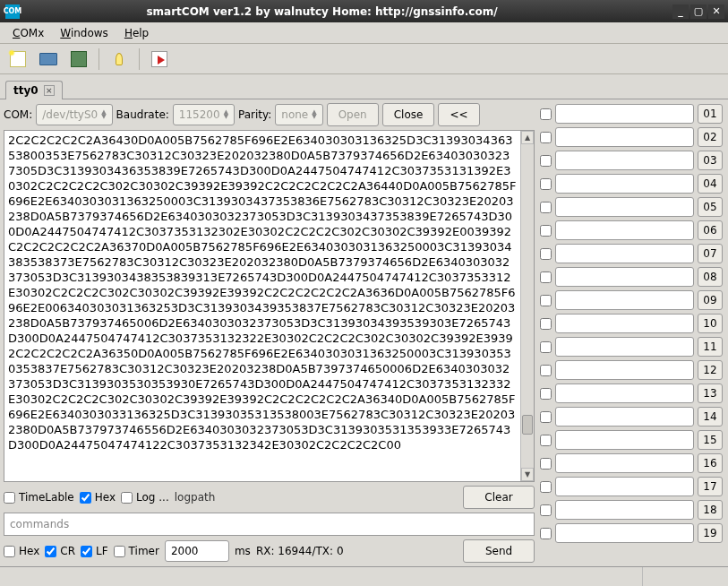  What do you see at coordinates (136, 551) in the screenshot?
I see `timer-checkbox: Timer` at bounding box center [136, 551].